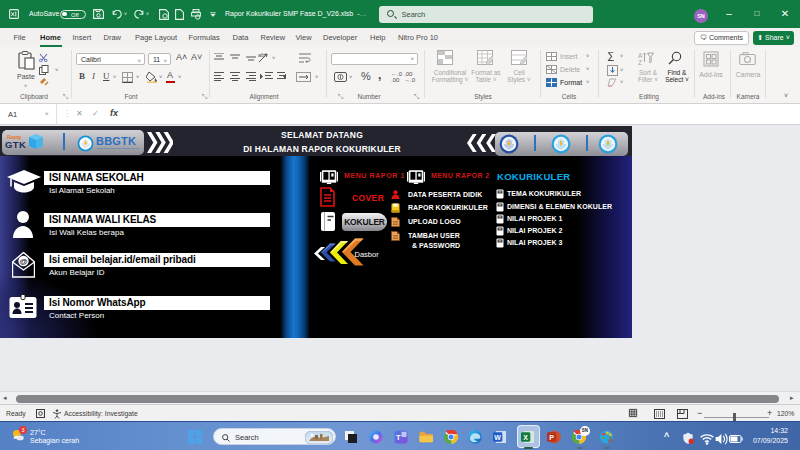  Describe the element at coordinates (552, 438) in the screenshot. I see `svg-text: P` at that location.